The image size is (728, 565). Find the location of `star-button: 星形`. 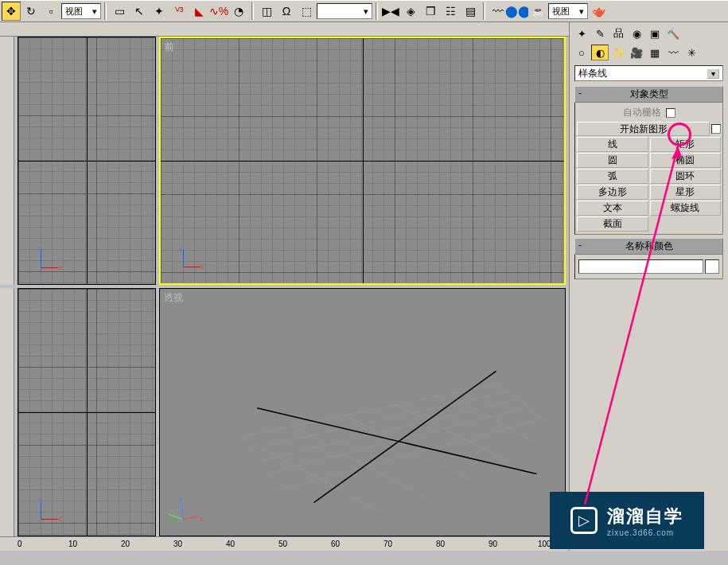

star-button: 星形 is located at coordinates (686, 193).